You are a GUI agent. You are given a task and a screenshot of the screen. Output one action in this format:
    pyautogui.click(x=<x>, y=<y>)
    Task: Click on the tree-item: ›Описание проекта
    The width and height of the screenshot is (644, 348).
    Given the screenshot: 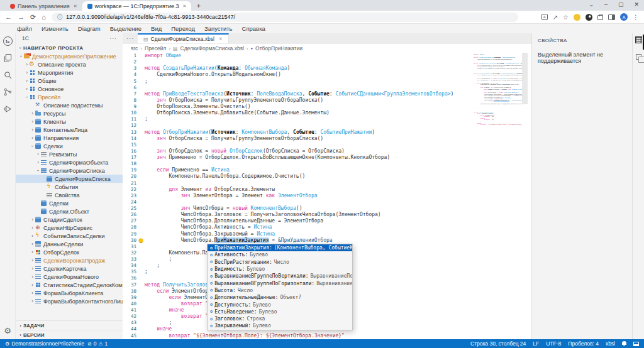 What is the action you would take?
    pyautogui.click(x=69, y=64)
    